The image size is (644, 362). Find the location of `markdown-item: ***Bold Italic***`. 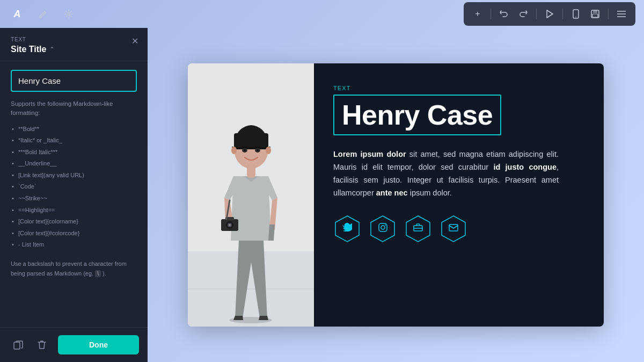

markdown-item: ***Bold Italic*** is located at coordinates (74, 153).